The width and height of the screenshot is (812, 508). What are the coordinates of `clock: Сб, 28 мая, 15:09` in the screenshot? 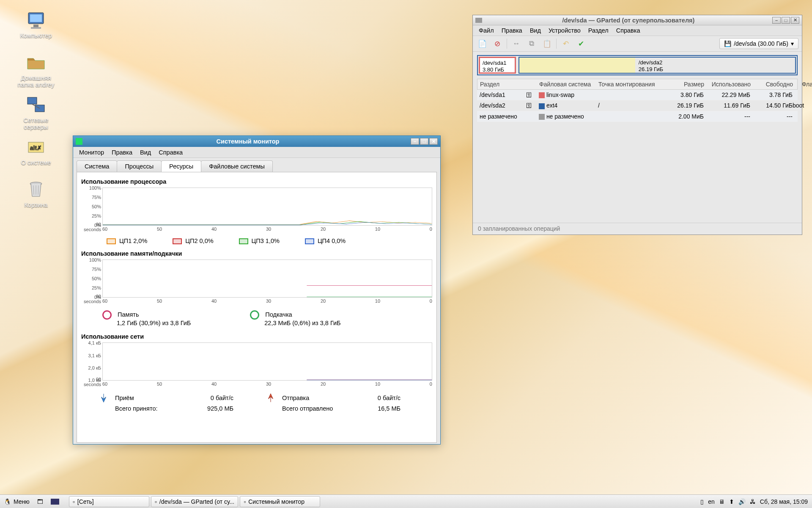 It's located at (784, 502).